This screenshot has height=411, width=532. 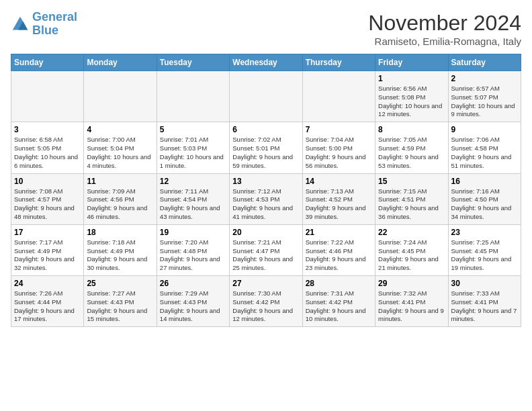 What do you see at coordinates (339, 63) in the screenshot?
I see `header-thursday: Thursday` at bounding box center [339, 63].